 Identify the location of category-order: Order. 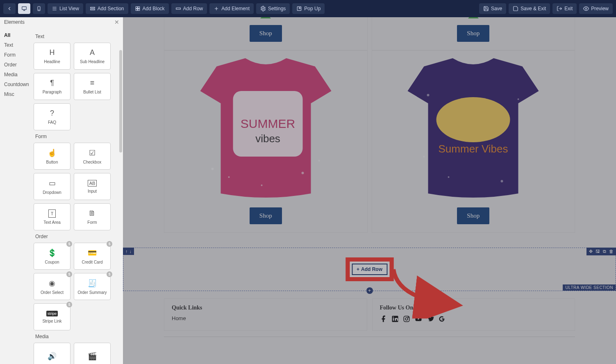
(17, 65).